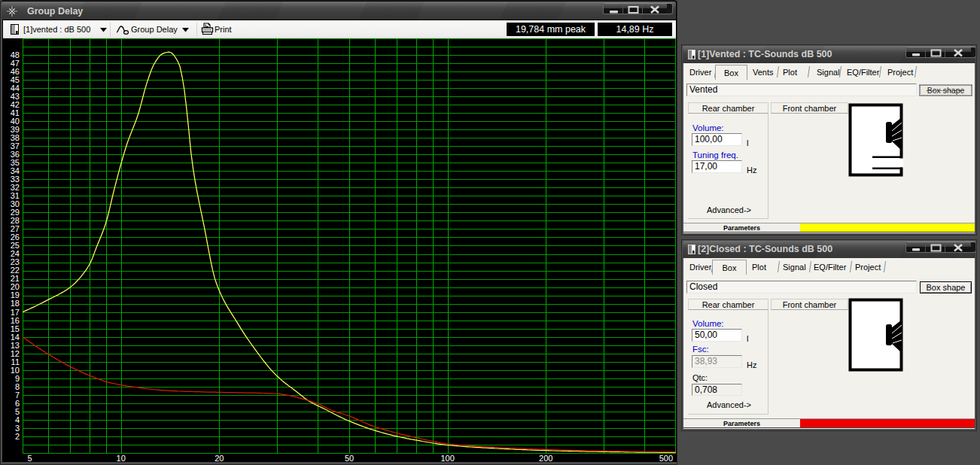 The height and width of the screenshot is (465, 980). What do you see at coordinates (17, 436) in the screenshot?
I see `svg-text: 2` at bounding box center [17, 436].